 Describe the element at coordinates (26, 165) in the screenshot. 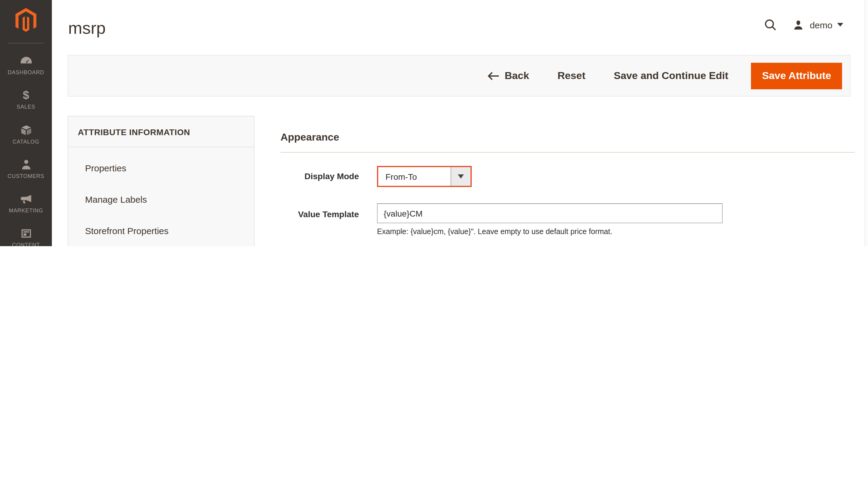

I see `customers-icon` at that location.